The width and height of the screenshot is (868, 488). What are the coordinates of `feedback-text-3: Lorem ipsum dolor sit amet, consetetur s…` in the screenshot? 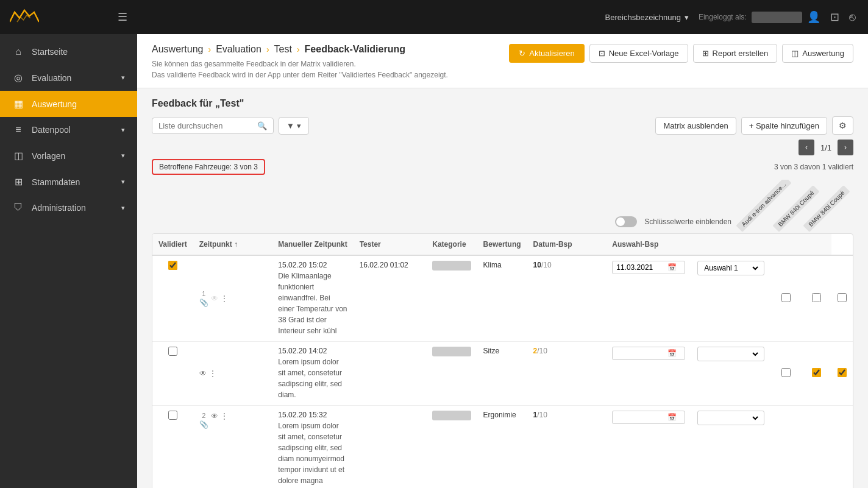 It's located at (312, 454).